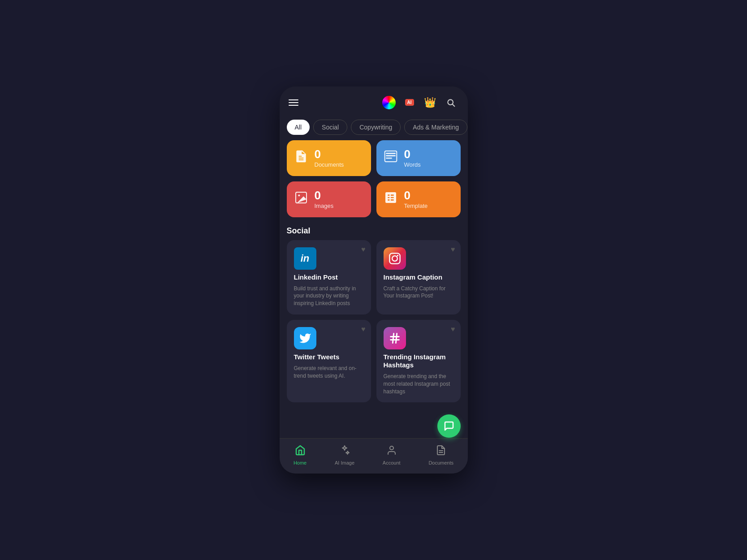 The image size is (747, 560). Describe the element at coordinates (449, 426) in the screenshot. I see `chat-fab` at that location.